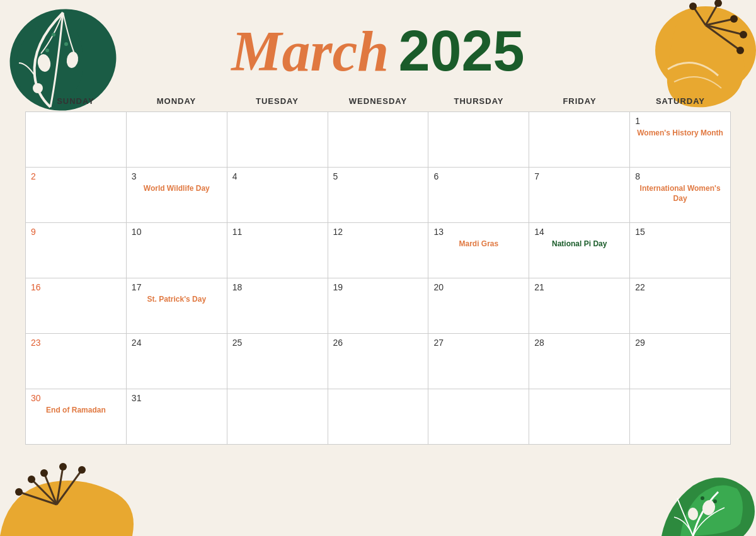  What do you see at coordinates (680, 251) in the screenshot?
I see `table-row: 15` at bounding box center [680, 251].